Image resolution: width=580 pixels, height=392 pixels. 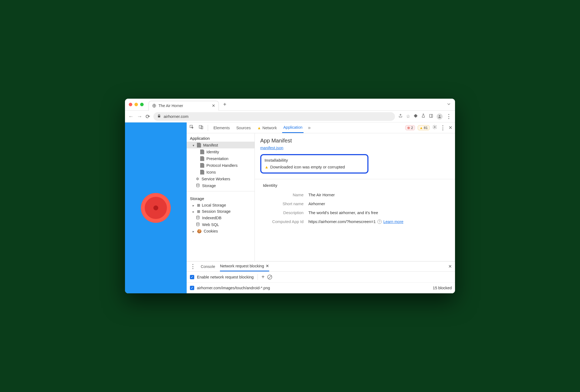 What do you see at coordinates (130, 104) in the screenshot?
I see `close-window-button` at bounding box center [130, 104].